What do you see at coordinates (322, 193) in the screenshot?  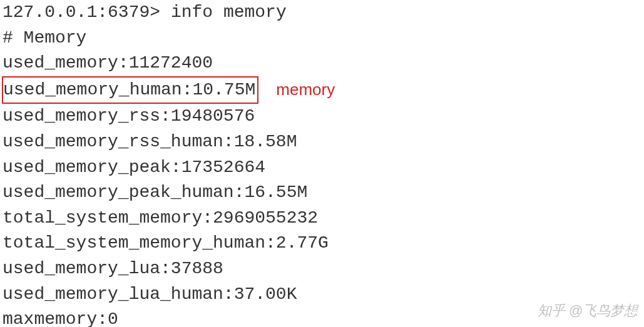 I see `metric-used-memory-peak-human: used_memory_peak_human:16.55M` at bounding box center [322, 193].